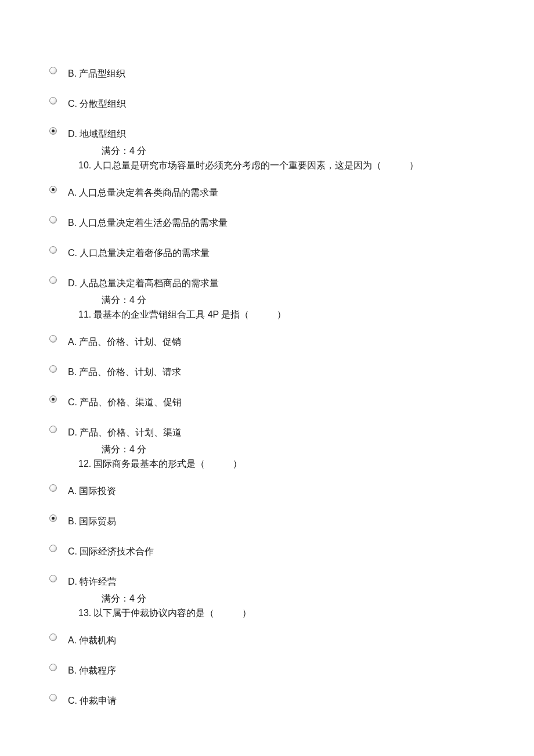 The image size is (534, 756). I want to click on option-text: C.产品、价格、渠道、促销, so click(125, 402).